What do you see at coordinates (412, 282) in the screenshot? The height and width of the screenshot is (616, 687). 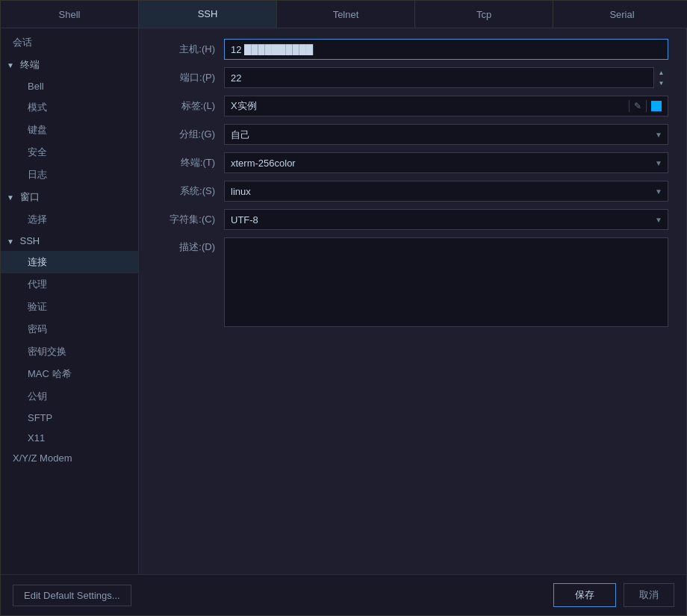 I see `desc-row: 描述:(D)` at bounding box center [412, 282].